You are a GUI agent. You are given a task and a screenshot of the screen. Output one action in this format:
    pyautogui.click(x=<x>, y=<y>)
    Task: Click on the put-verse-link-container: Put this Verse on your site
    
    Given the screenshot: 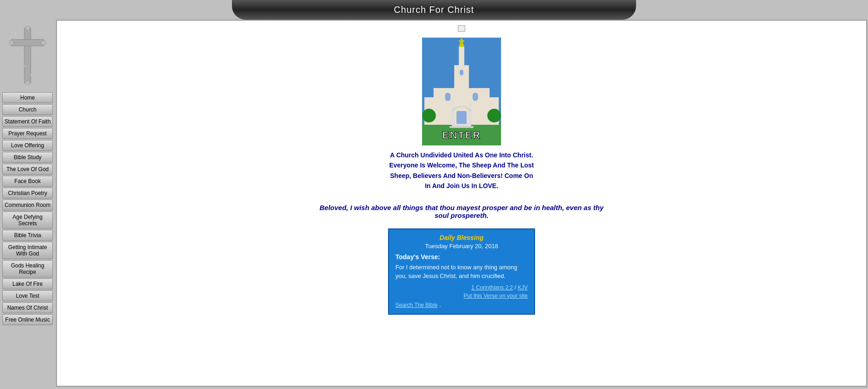 What is the action you would take?
    pyautogui.click(x=462, y=296)
    